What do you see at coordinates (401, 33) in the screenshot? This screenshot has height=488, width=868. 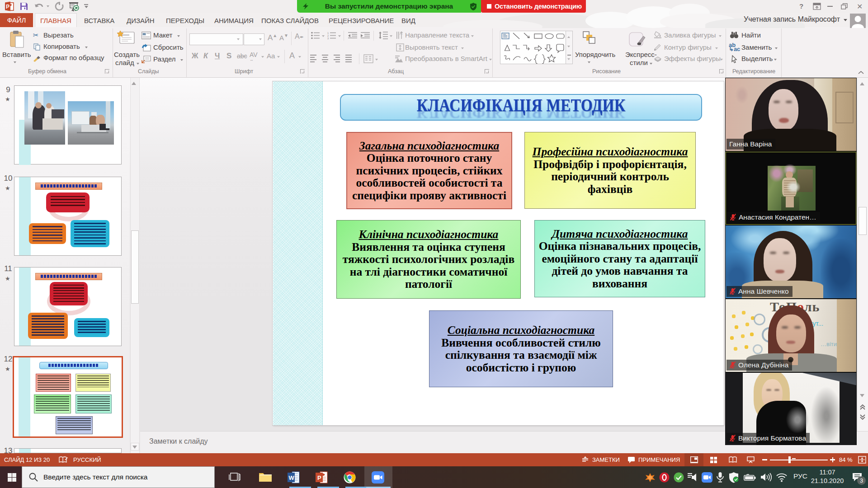 I see `svg-text: A` at bounding box center [401, 33].